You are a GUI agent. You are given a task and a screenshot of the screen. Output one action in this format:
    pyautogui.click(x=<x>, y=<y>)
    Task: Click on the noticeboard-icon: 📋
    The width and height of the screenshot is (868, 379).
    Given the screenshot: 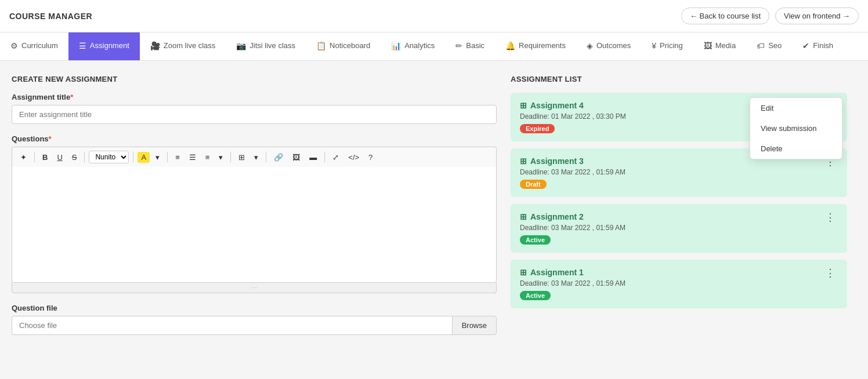 What is the action you would take?
    pyautogui.click(x=321, y=46)
    